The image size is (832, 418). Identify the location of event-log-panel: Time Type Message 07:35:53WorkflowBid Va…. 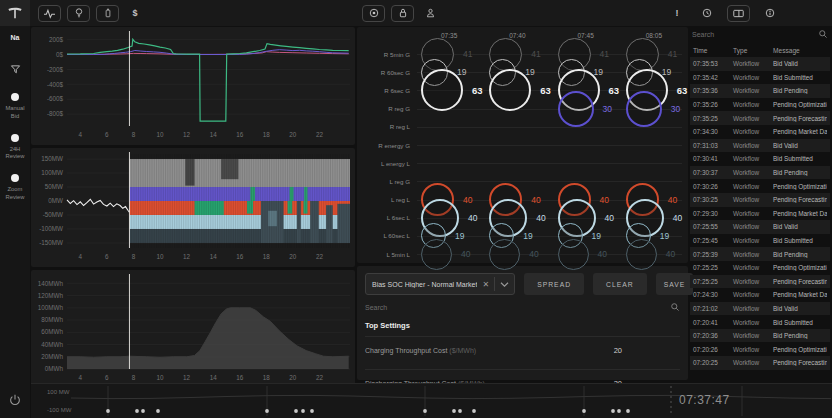
(760, 204).